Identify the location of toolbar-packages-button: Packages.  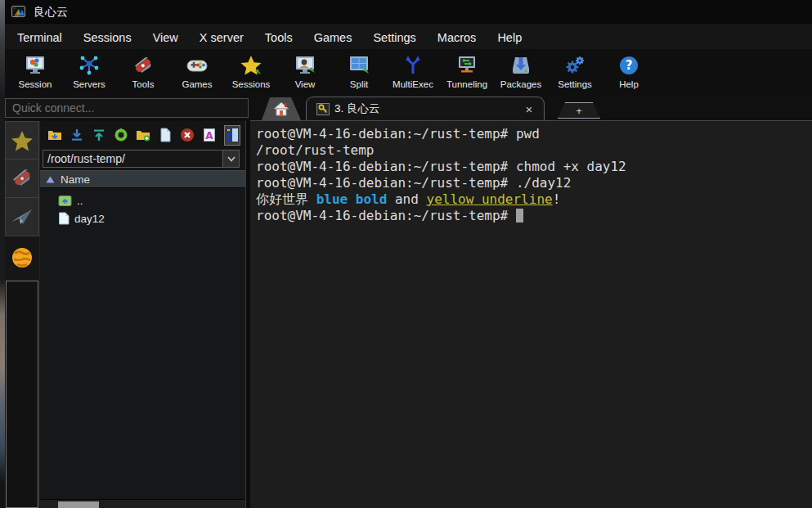
(521, 72).